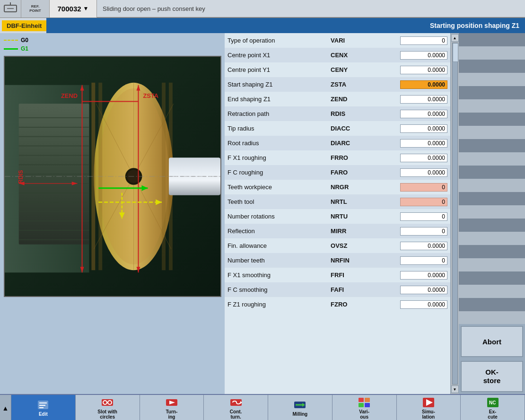 The width and height of the screenshot is (525, 420). I want to click on param-value-mirr, so click(411, 231).